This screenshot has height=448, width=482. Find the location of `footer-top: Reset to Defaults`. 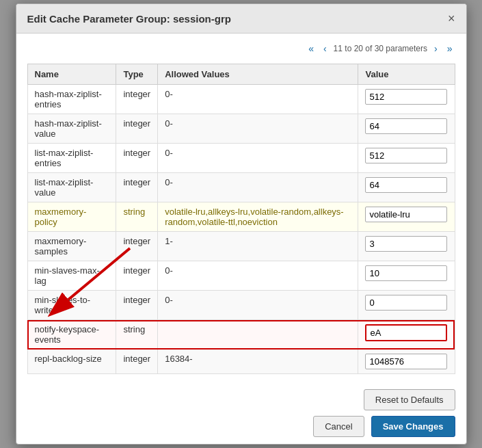

footer-top: Reset to Defaults is located at coordinates (241, 399).